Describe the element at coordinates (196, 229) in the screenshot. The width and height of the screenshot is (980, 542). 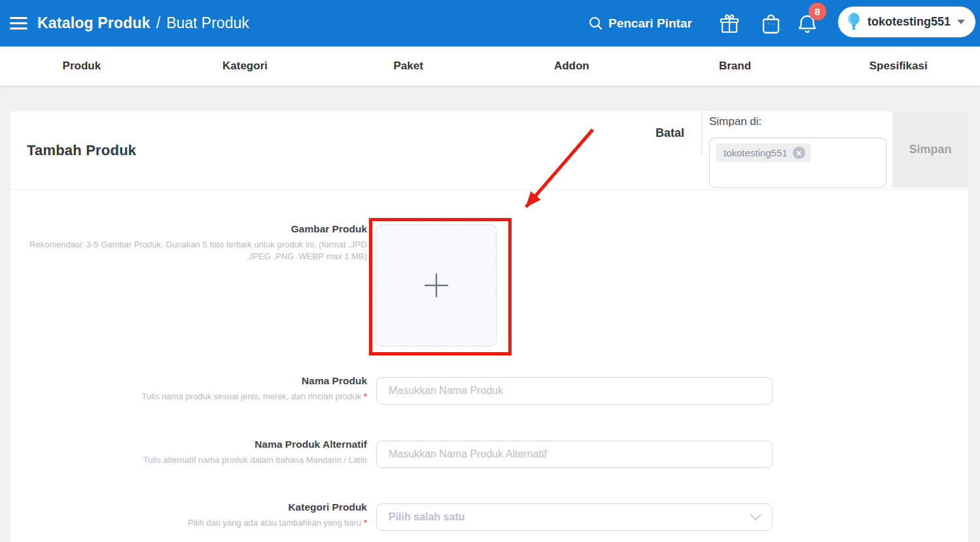
I see `image-field-label: Gambar Produk` at that location.